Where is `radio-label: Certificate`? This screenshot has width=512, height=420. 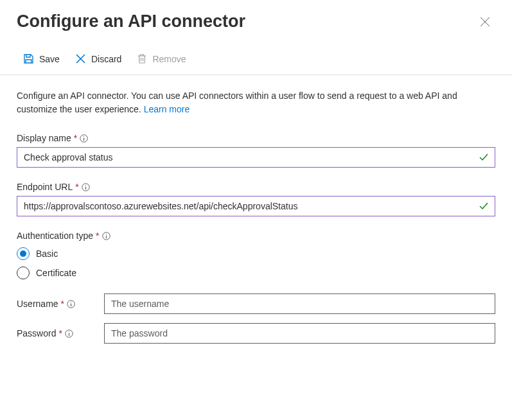
radio-label: Certificate is located at coordinates (57, 273).